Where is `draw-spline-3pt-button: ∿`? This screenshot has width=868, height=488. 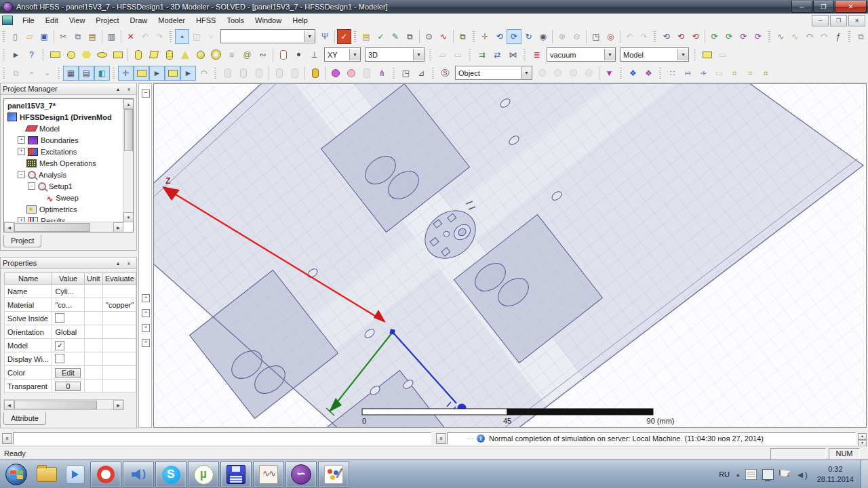 draw-spline-3pt-button: ∿ is located at coordinates (795, 37).